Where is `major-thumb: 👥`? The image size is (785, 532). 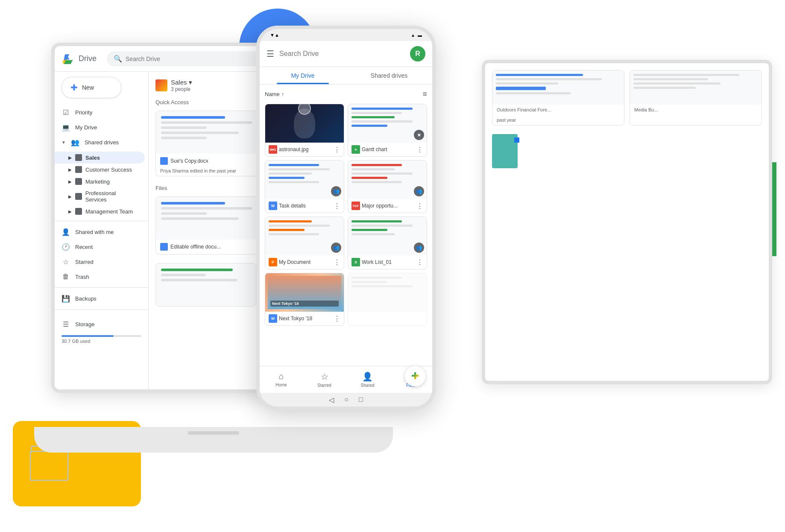
major-thumb: 👥 is located at coordinates (387, 180).